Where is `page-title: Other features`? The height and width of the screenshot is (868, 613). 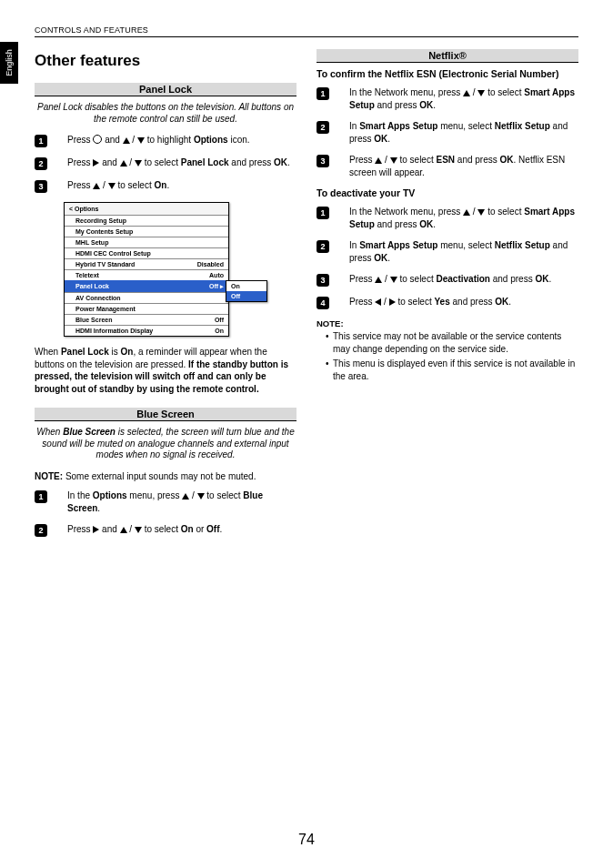
page-title: Other features is located at coordinates (166, 61).